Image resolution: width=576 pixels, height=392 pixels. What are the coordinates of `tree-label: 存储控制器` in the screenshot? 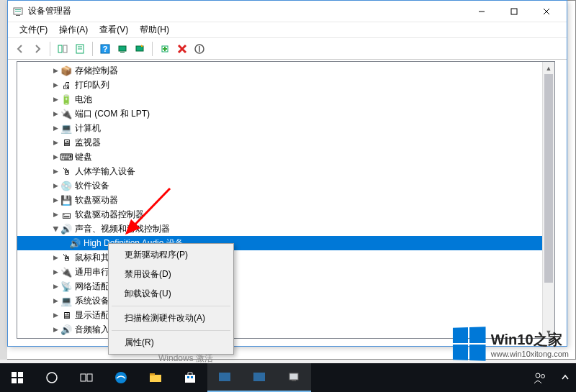 It's located at (96, 70).